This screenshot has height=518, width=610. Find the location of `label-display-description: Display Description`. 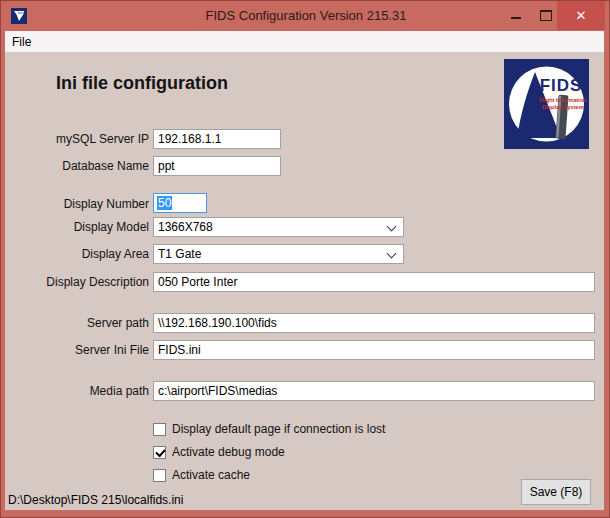

label-display-description: Display Description is located at coordinates (75, 282).